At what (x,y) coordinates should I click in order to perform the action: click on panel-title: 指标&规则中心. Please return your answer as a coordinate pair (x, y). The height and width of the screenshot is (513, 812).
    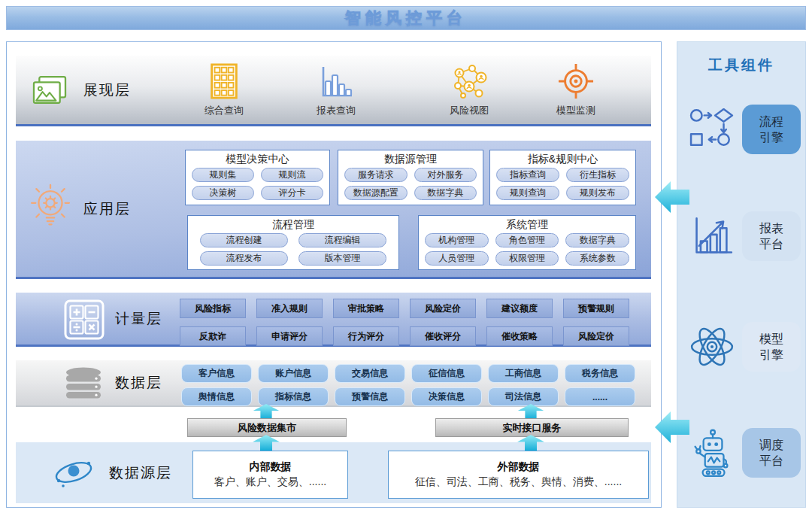
    Looking at the image, I should click on (562, 159).